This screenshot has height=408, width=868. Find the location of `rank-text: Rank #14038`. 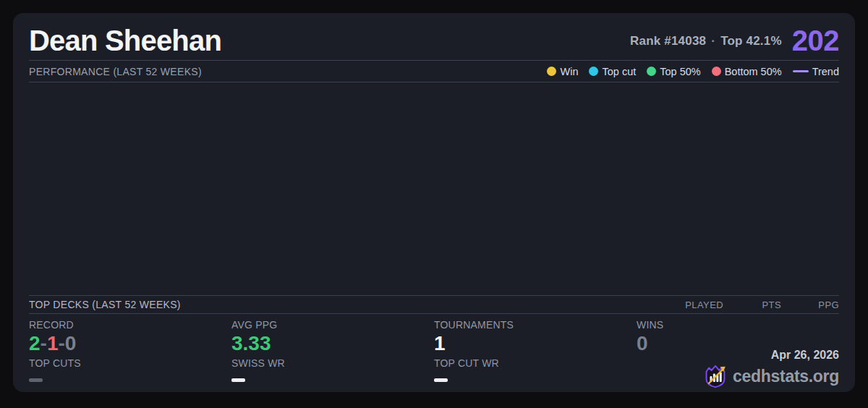

rank-text: Rank #14038 is located at coordinates (668, 41).